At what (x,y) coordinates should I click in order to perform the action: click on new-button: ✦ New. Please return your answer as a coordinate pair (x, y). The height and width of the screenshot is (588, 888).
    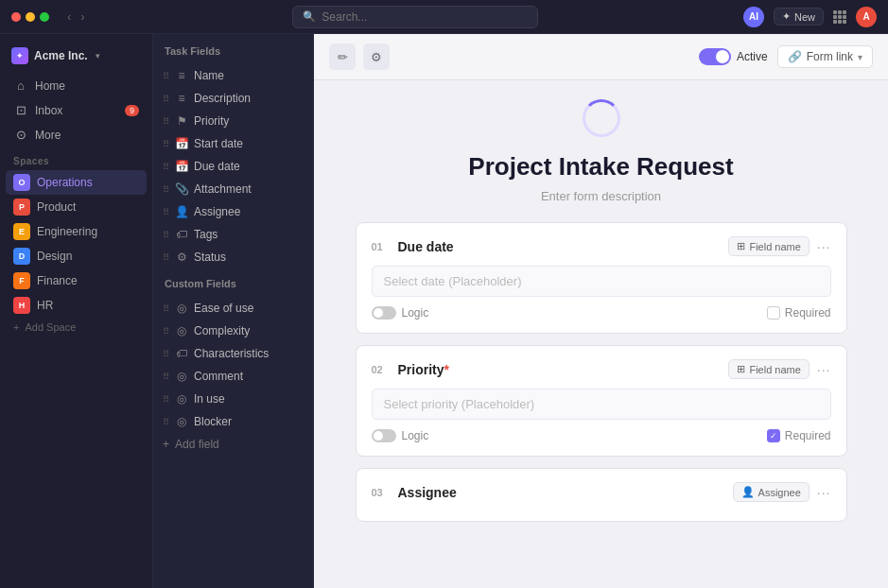
    Looking at the image, I should click on (798, 17).